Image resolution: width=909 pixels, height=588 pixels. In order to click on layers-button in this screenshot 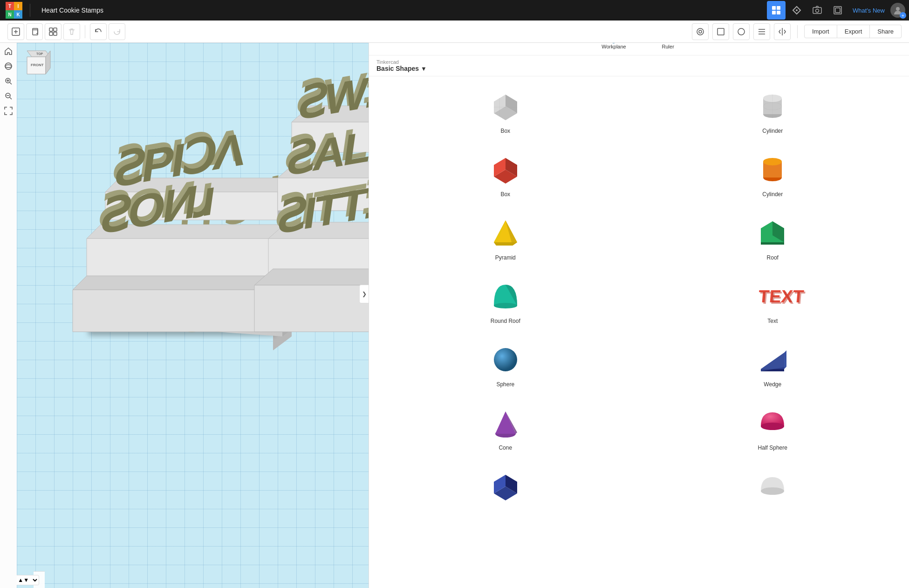, I will do `click(838, 10)`.